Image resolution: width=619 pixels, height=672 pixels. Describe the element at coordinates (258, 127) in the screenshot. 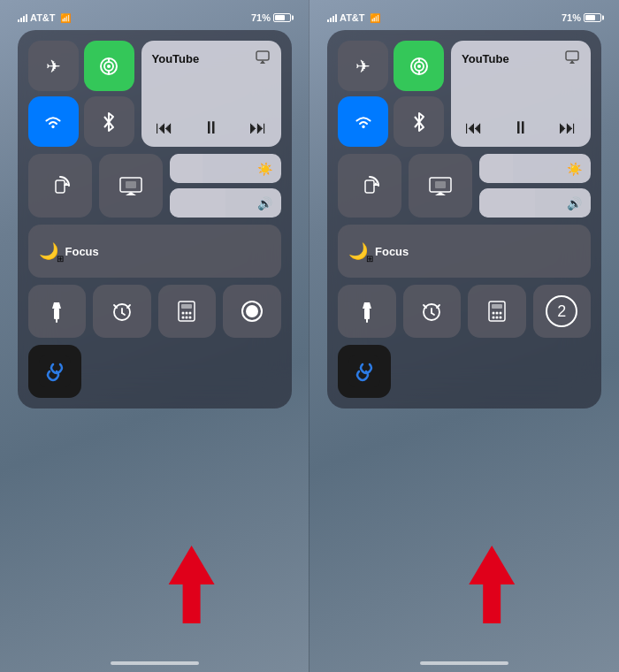

I see `next-btn-left: ⏭` at that location.